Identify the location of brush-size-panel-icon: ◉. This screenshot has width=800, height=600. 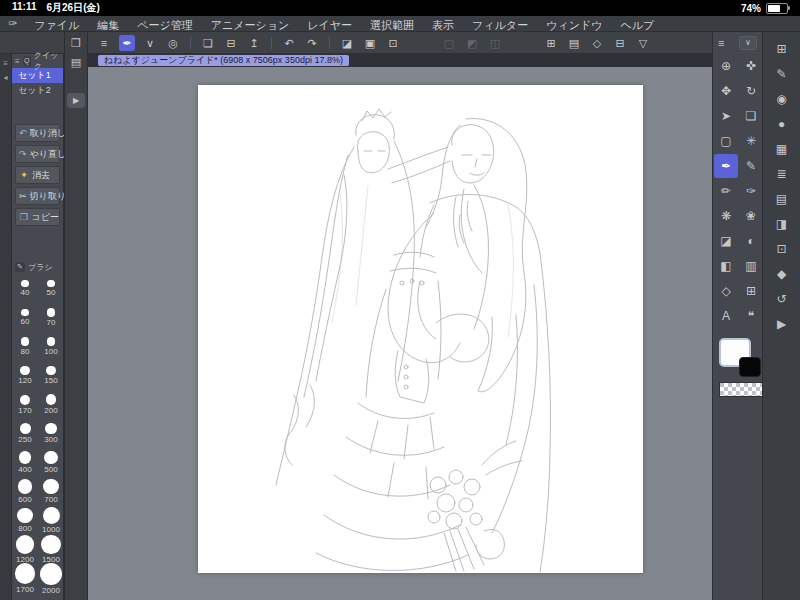
(781, 99).